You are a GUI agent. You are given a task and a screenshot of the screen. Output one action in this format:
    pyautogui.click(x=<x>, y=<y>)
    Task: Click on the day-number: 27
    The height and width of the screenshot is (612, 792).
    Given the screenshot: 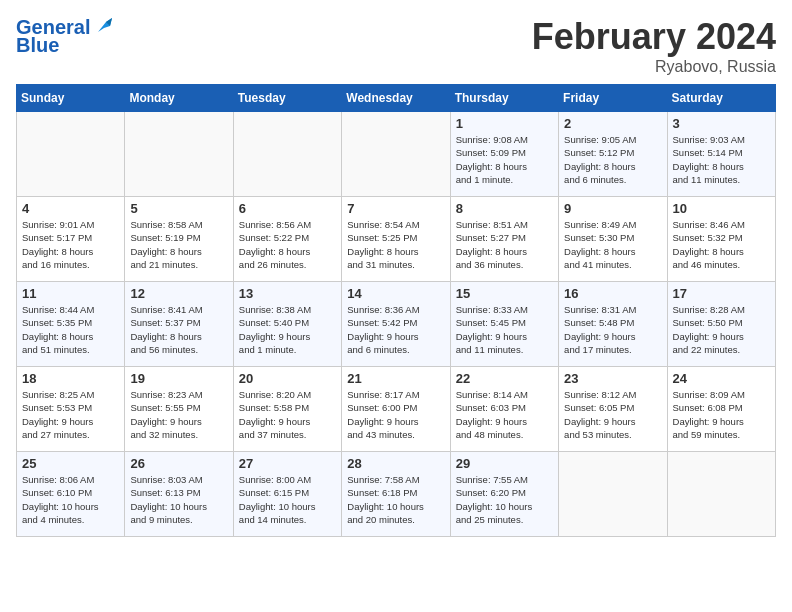 What is the action you would take?
    pyautogui.click(x=288, y=464)
    